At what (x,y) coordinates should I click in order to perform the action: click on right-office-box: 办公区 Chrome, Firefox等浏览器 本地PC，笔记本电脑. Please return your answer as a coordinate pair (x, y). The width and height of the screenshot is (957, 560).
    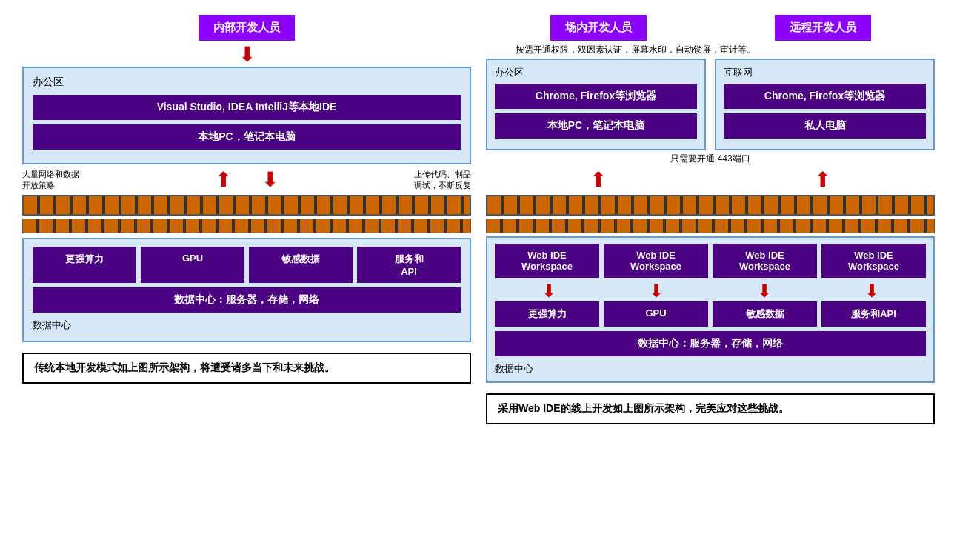
    Looking at the image, I should click on (596, 104).